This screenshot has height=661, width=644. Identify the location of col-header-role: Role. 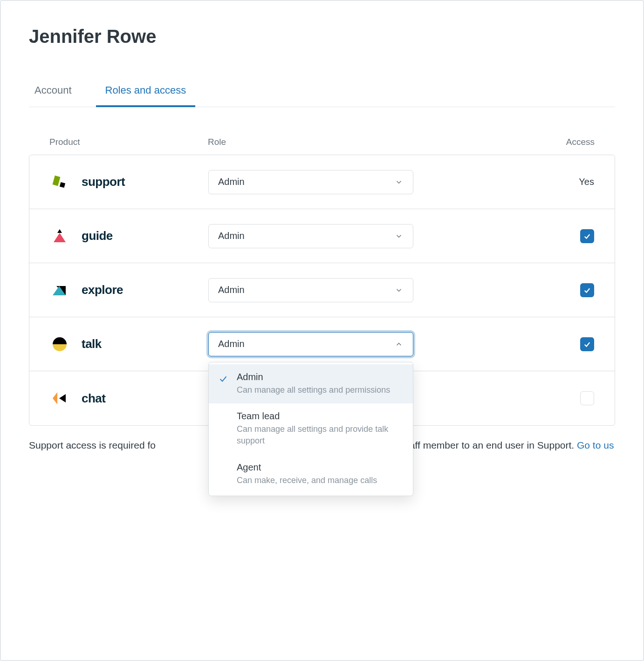
(364, 142).